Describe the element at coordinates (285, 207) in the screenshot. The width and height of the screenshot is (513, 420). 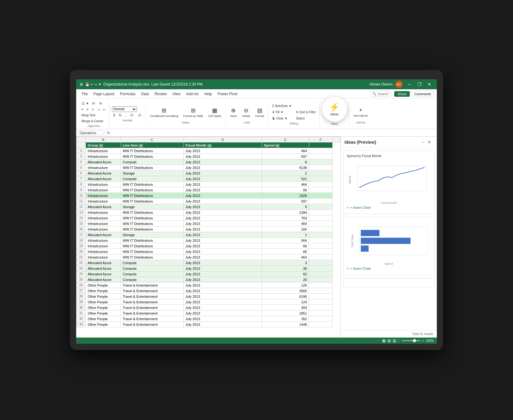
I see `cell-spend: 9` at that location.